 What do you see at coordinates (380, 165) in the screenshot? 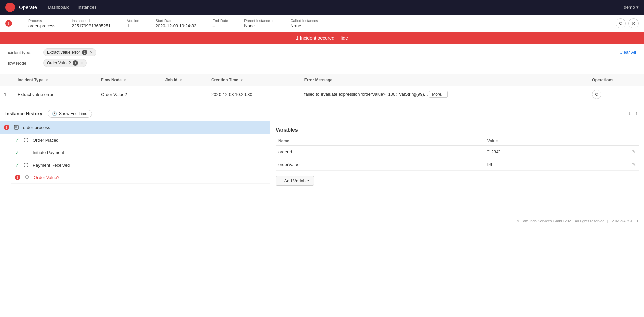
I see `var-name: orderValue` at bounding box center [380, 165].